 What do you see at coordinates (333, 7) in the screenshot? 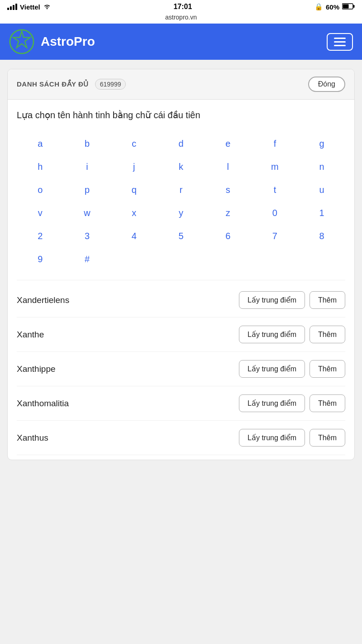
I see `battery-label: 60%` at bounding box center [333, 7].